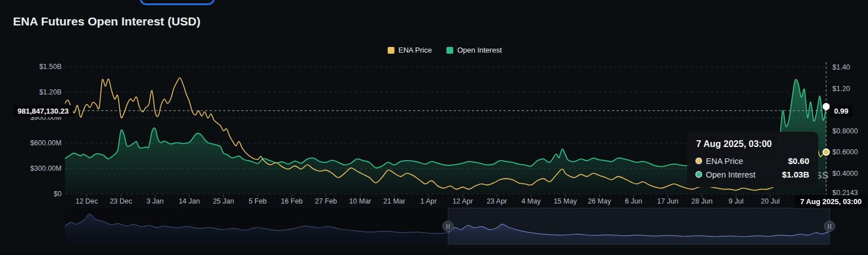 The image size is (868, 255). Describe the element at coordinates (391, 50) in the screenshot. I see `ena-price-swatch-icon` at that location.